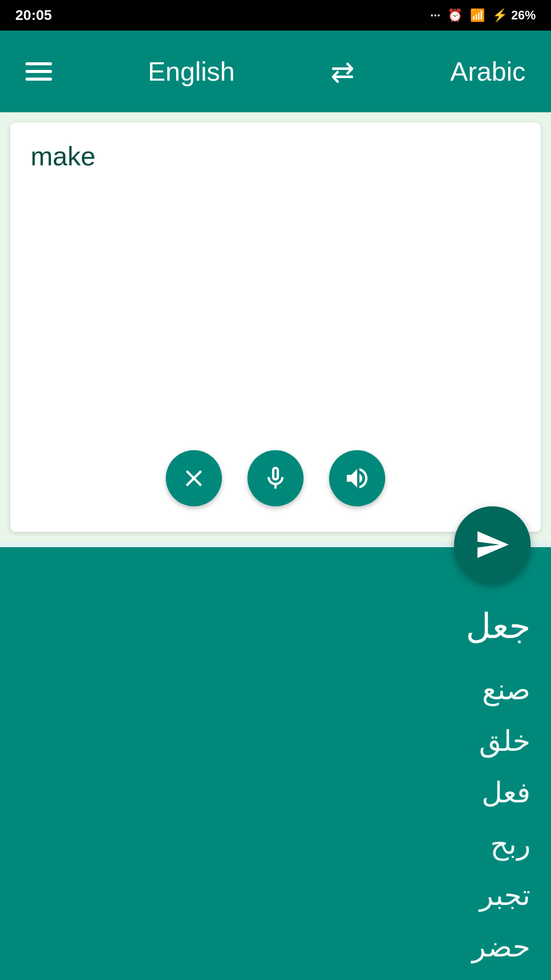  I want to click on microphone-button, so click(276, 478).